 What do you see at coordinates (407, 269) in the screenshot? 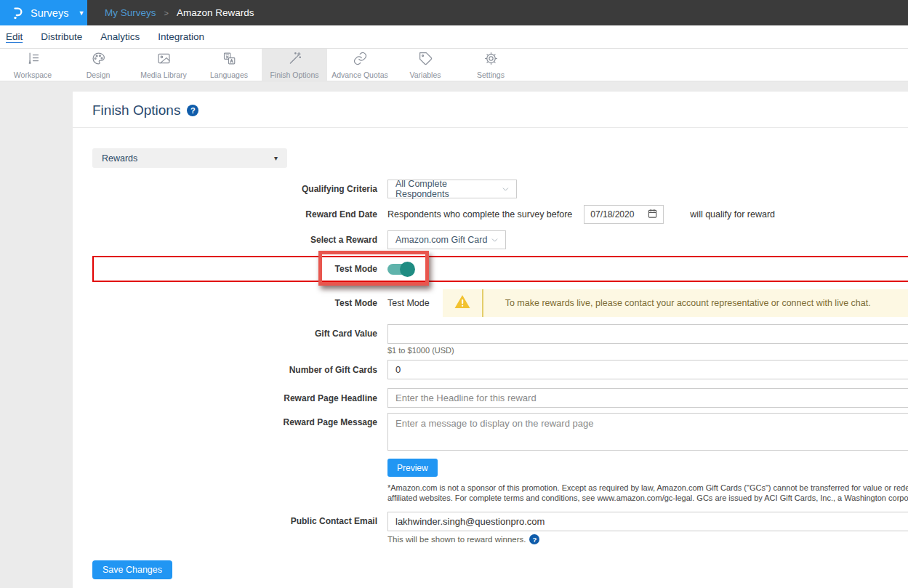
I see `toggle-knob` at bounding box center [407, 269].